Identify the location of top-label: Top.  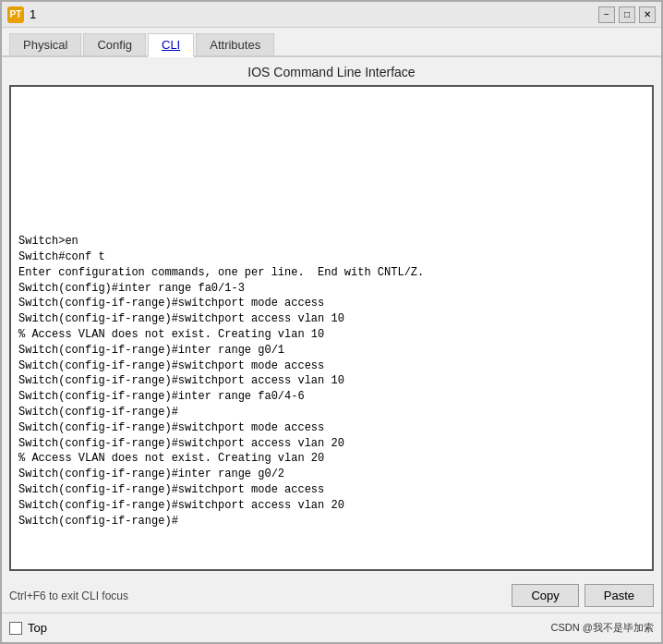
(37, 628).